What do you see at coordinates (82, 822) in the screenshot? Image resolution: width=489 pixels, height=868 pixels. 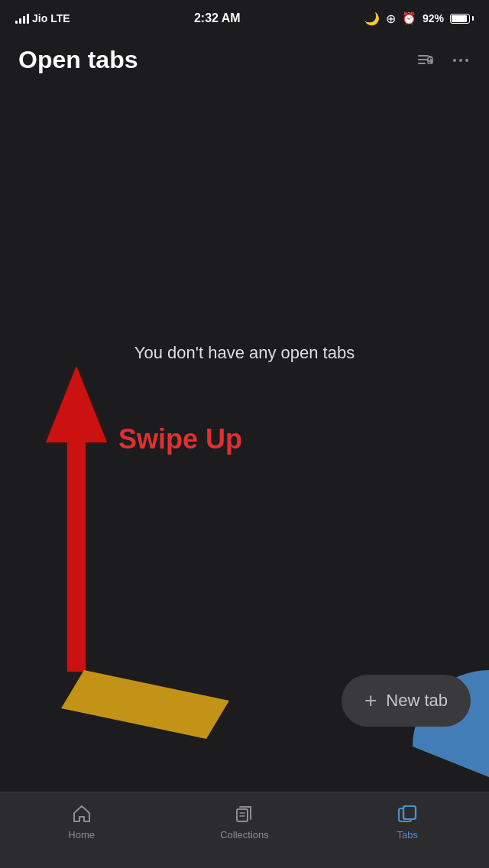 I see `nav-item-home: Home` at bounding box center [82, 822].